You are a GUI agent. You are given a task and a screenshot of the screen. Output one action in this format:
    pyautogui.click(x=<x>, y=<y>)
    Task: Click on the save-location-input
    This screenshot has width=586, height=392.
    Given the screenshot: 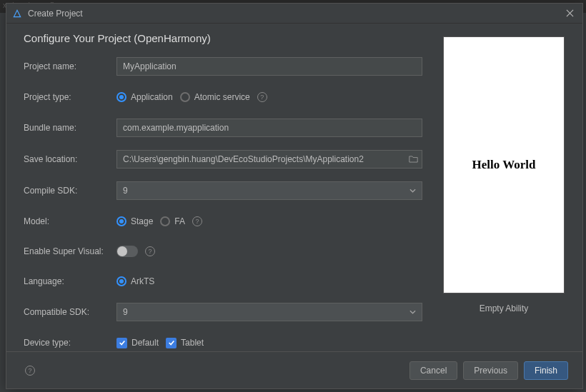 What is the action you would take?
    pyautogui.click(x=269, y=159)
    